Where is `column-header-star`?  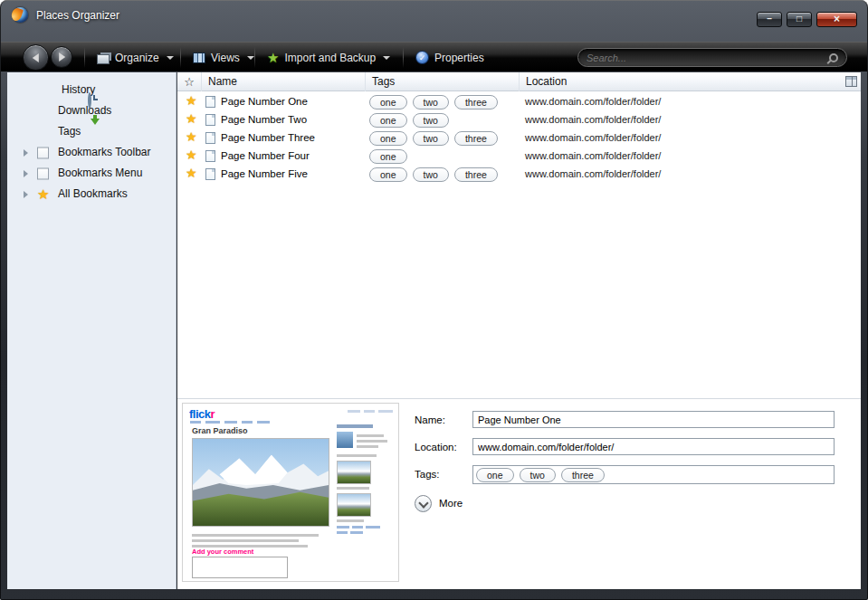 column-header-star is located at coordinates (190, 81).